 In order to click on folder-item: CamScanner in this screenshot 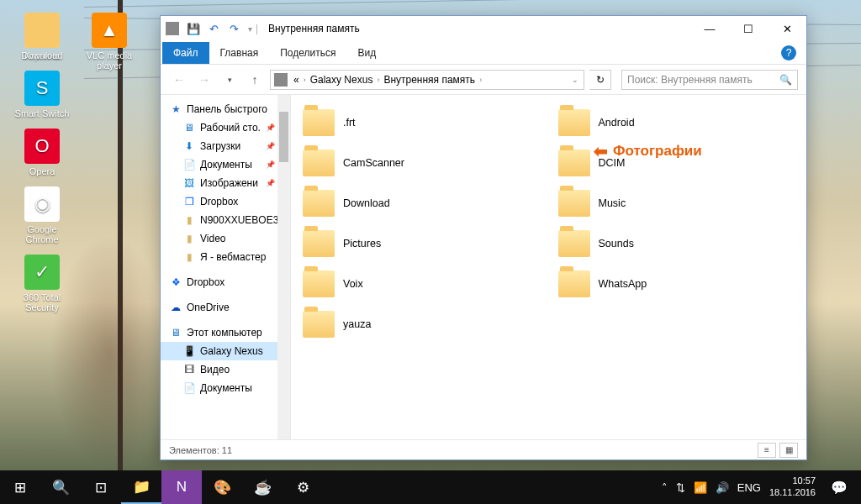, I will do `click(421, 163)`.